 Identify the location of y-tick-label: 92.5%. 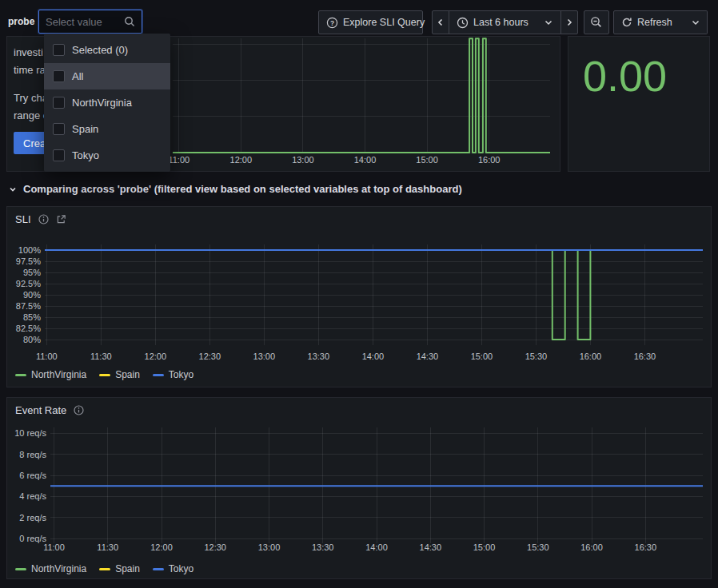
(29, 284).